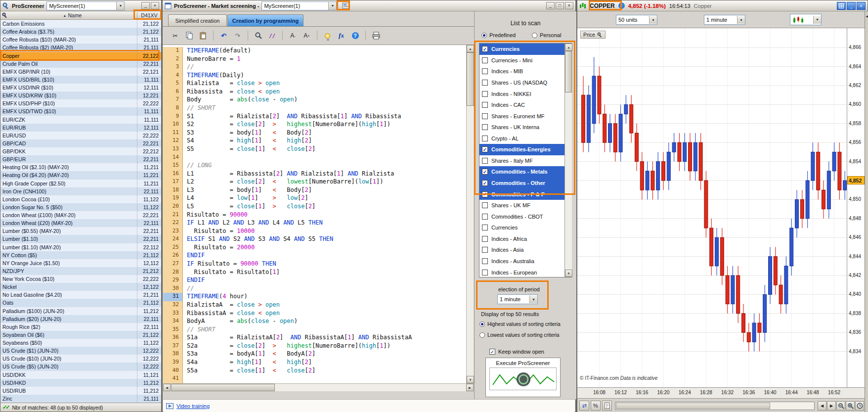 The image size is (868, 412). I want to click on notes-icon, so click(607, 406).